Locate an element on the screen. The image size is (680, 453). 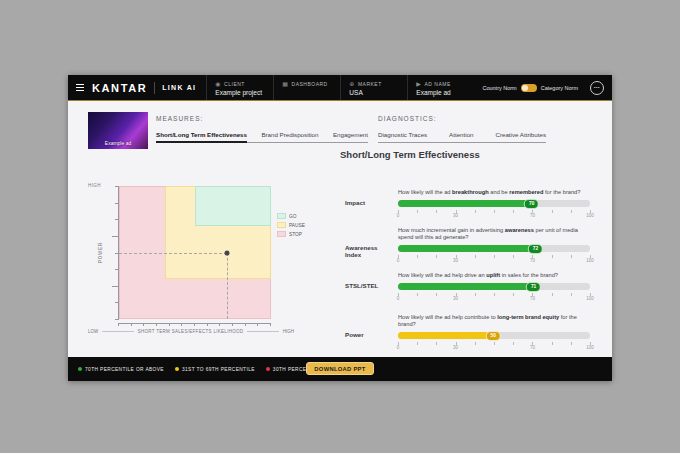
footer-bar: 70TH PERCENTILE OR ABOVE31ST TO 69TH PER… is located at coordinates (340, 369).